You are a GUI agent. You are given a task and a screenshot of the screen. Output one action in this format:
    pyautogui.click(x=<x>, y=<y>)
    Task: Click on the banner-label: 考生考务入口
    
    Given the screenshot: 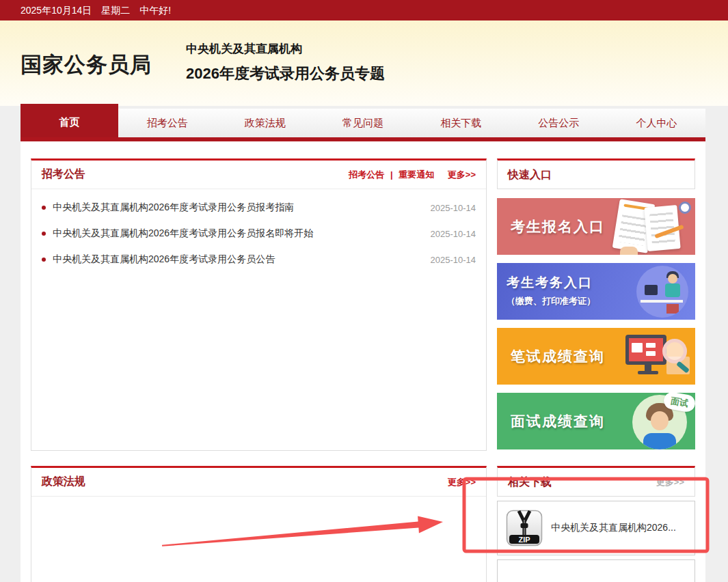 What is the action you would take?
    pyautogui.click(x=551, y=283)
    